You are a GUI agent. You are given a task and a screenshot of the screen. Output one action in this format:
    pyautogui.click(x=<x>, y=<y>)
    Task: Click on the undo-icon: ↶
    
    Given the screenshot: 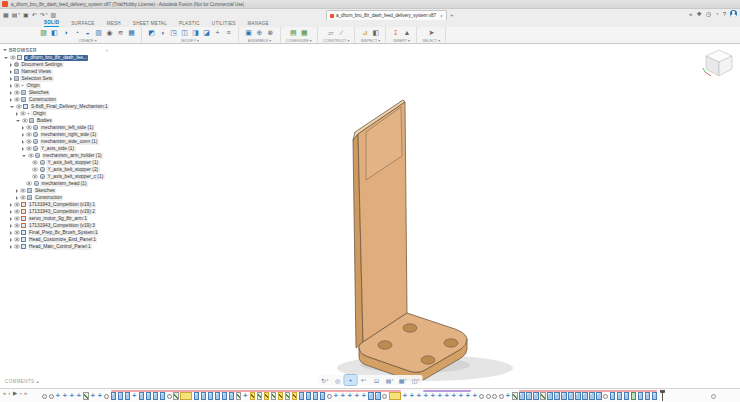 What is the action you would take?
    pyautogui.click(x=34, y=15)
    